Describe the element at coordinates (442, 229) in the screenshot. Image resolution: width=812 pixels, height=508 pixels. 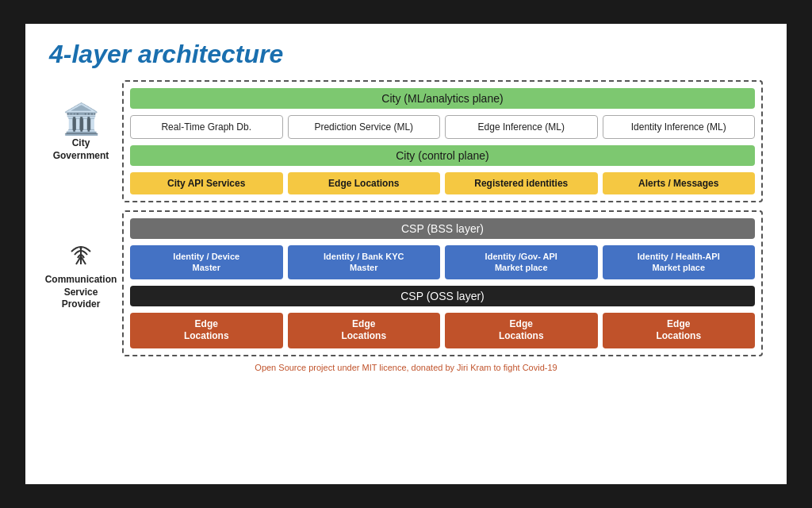
I see `bss-bar: CSP (BSS layer)` at that location.